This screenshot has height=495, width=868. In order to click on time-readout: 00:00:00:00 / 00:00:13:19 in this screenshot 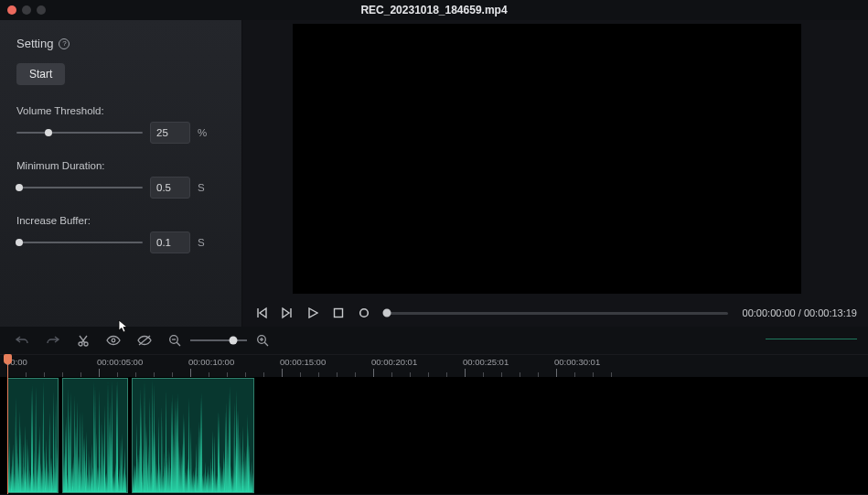, I will do `click(799, 313)`.